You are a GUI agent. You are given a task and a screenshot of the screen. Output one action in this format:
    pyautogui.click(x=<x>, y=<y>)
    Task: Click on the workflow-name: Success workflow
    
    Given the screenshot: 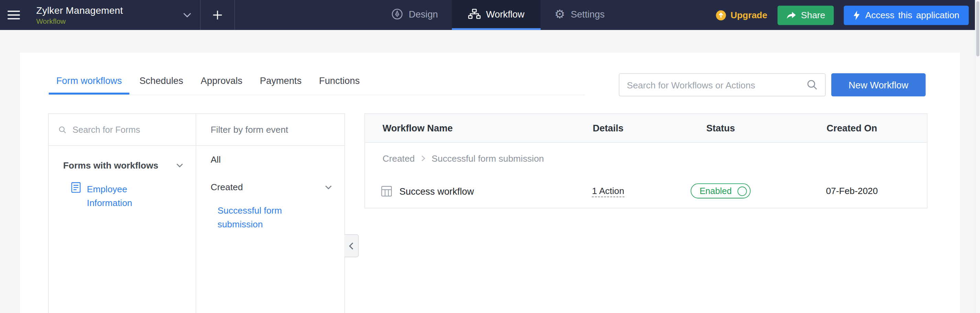 What is the action you would take?
    pyautogui.click(x=437, y=191)
    